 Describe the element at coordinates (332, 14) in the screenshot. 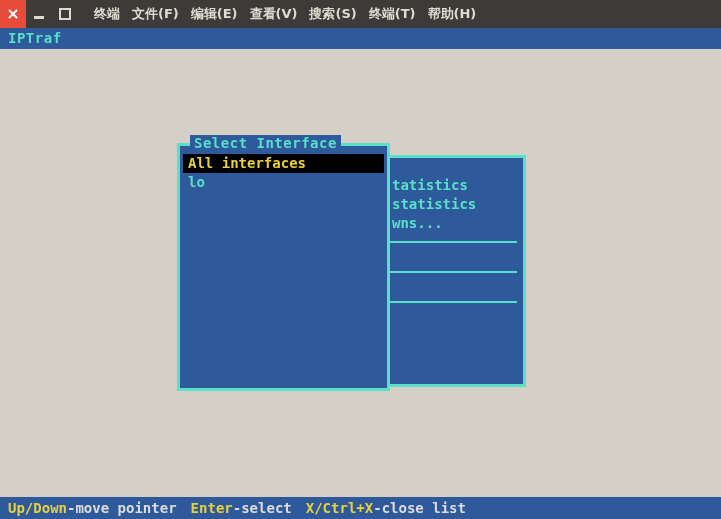

I see `menu-search: 搜索(S)` at that location.